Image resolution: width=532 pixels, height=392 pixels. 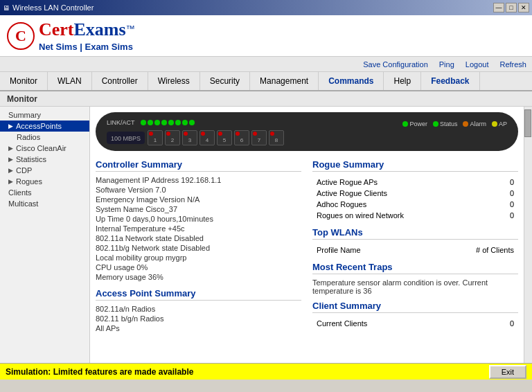 What do you see at coordinates (24, 170) in the screenshot?
I see `cdp-label: CDP` at bounding box center [24, 170].